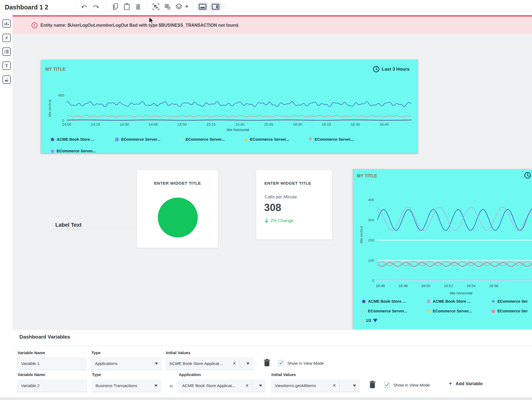 The height and width of the screenshot is (400, 532). What do you see at coordinates (369, 220) in the screenshot?
I see `y-tick-label: 300` at bounding box center [369, 220].